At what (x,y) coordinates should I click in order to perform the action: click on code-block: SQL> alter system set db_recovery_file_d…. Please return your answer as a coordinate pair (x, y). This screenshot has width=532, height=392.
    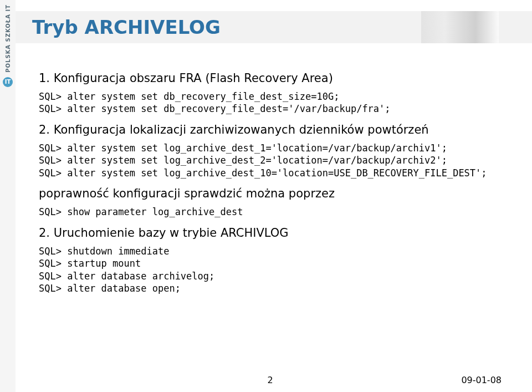
    Looking at the image, I should click on (269, 103).